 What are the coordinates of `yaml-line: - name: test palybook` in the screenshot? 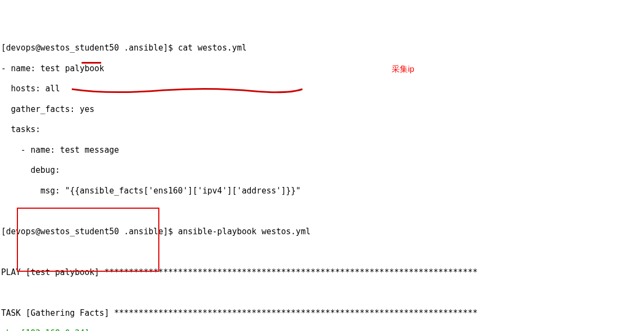 It's located at (322, 68).